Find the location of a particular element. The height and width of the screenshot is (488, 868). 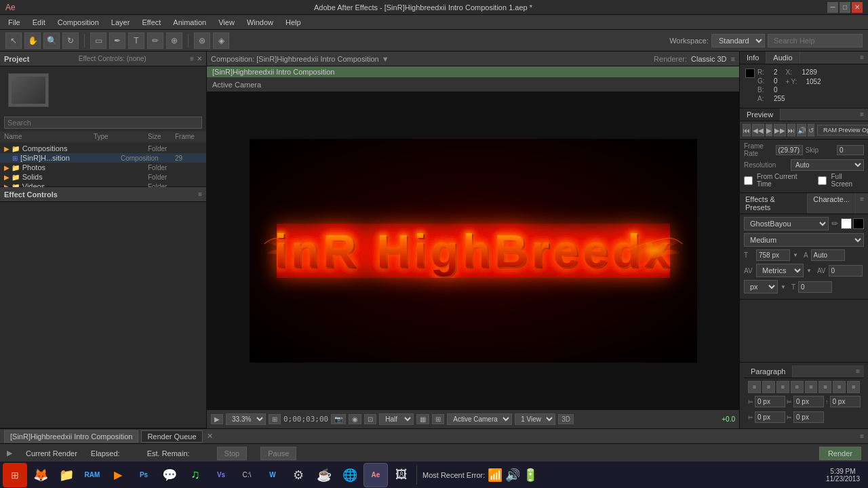

font-name-dropdown: GhostBayou is located at coordinates (787, 224).